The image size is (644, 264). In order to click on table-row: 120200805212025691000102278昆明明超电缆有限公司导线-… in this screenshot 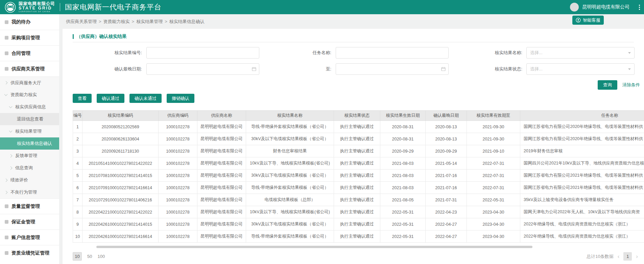, I will do `click(358, 127)`.